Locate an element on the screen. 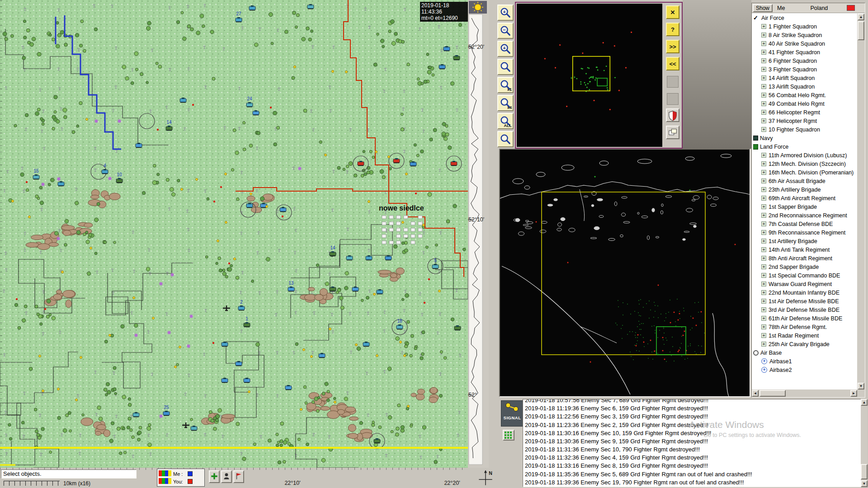 The width and height of the screenshot is (868, 488). tree-item-6-fighter-squadron: +6 Fighter Squadron is located at coordinates (805, 61).